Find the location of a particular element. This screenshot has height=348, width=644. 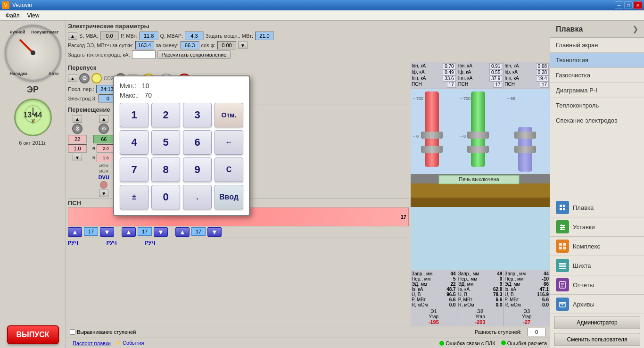

max-label: Макс.: is located at coordinates (129, 95).